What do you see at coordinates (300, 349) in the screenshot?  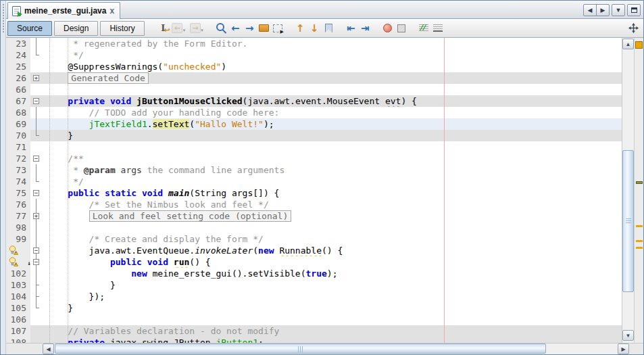 I see `horizontal-scrollbar-thumb` at bounding box center [300, 349].